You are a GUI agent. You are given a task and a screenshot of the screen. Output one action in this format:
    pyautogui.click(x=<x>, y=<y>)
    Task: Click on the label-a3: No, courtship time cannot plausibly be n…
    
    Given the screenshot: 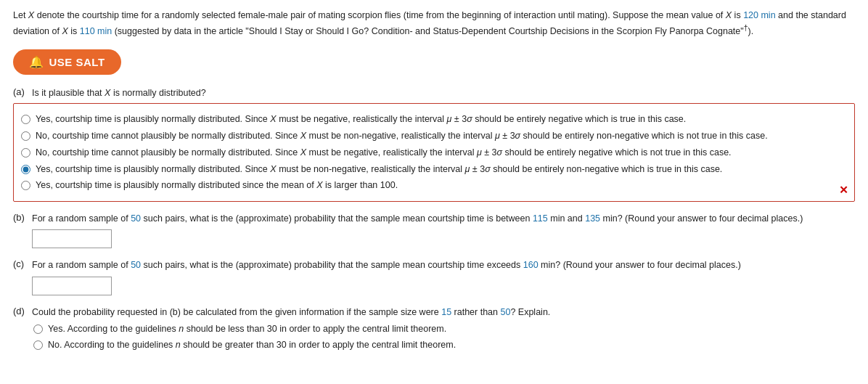 What is the action you would take?
    pyautogui.click(x=383, y=152)
    